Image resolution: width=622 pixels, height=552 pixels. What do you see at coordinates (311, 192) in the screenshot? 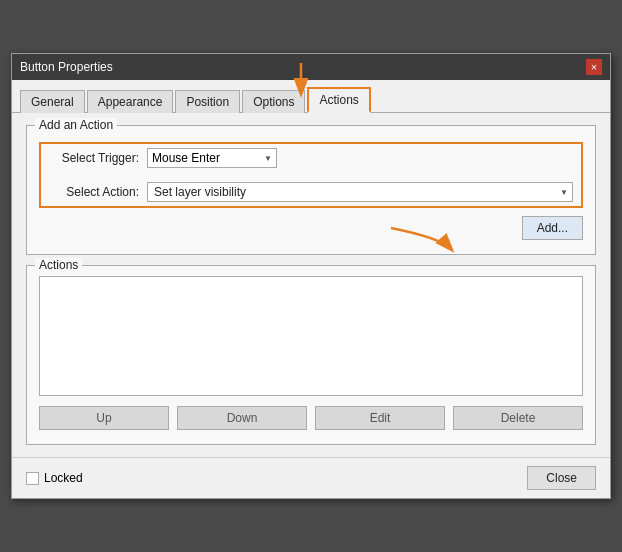
I see `action-row: Select Action: Set layer visibility` at bounding box center [311, 192].